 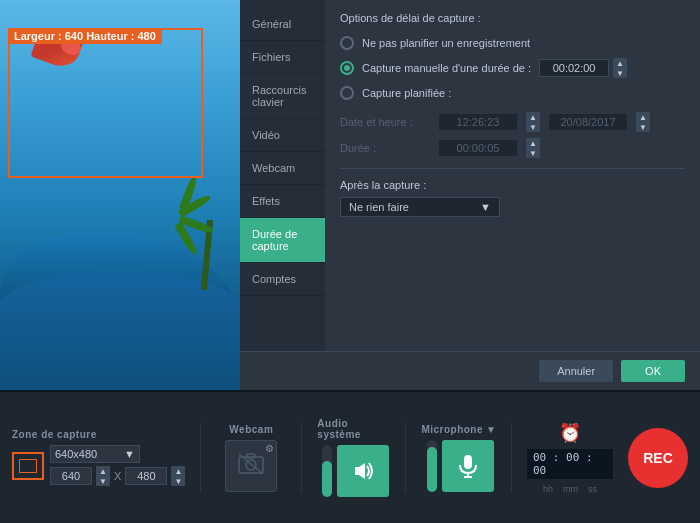 What do you see at coordinates (28, 466) in the screenshot?
I see `zone-icon-inner` at bounding box center [28, 466].